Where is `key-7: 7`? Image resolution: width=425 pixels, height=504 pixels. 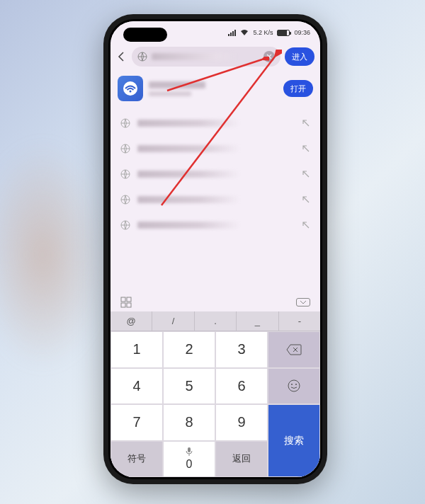 key-7: 7 is located at coordinates (137, 423).